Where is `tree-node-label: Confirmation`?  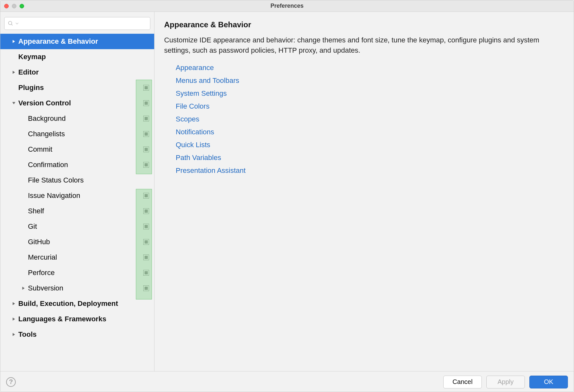
tree-node-label: Confirmation is located at coordinates (85, 165).